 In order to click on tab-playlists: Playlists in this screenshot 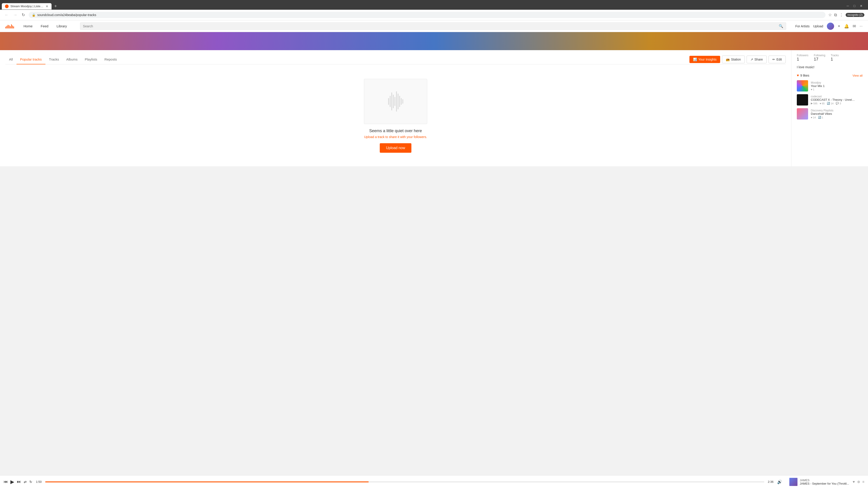, I will do `click(91, 59)`.